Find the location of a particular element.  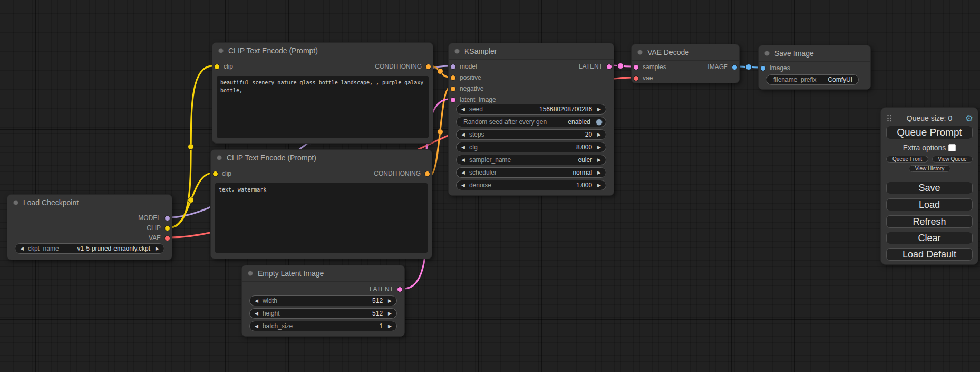

samples-input-dot is located at coordinates (636, 68).